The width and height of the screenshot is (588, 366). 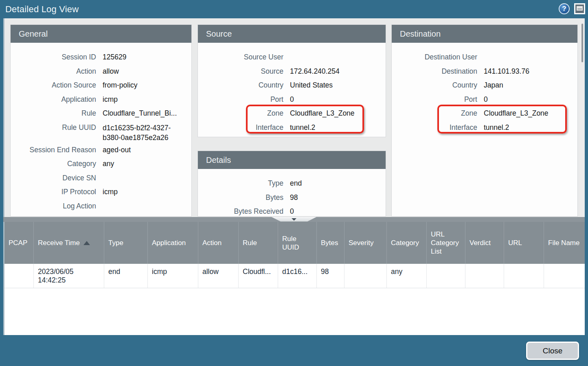 I want to click on cell-application: icmp, so click(x=173, y=276).